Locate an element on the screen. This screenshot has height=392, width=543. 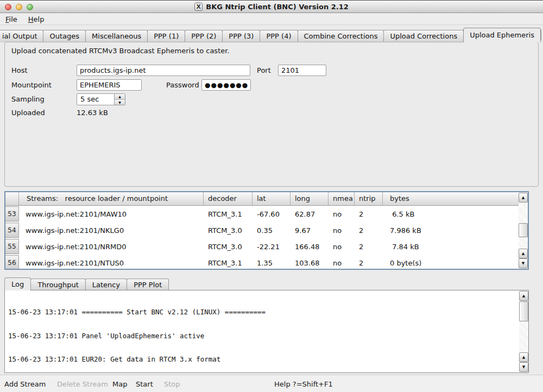
header-ntrip: ntrip is located at coordinates (369, 199).